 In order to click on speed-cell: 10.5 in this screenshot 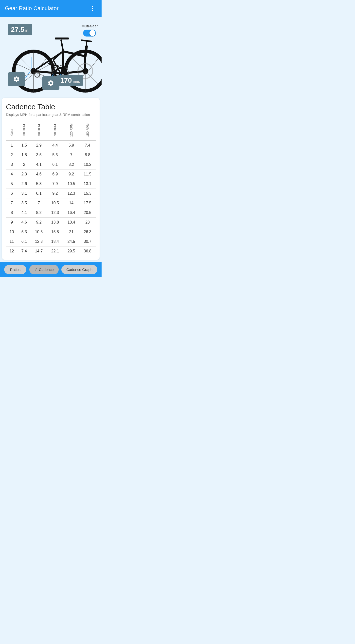, I will do `click(39, 232)`.